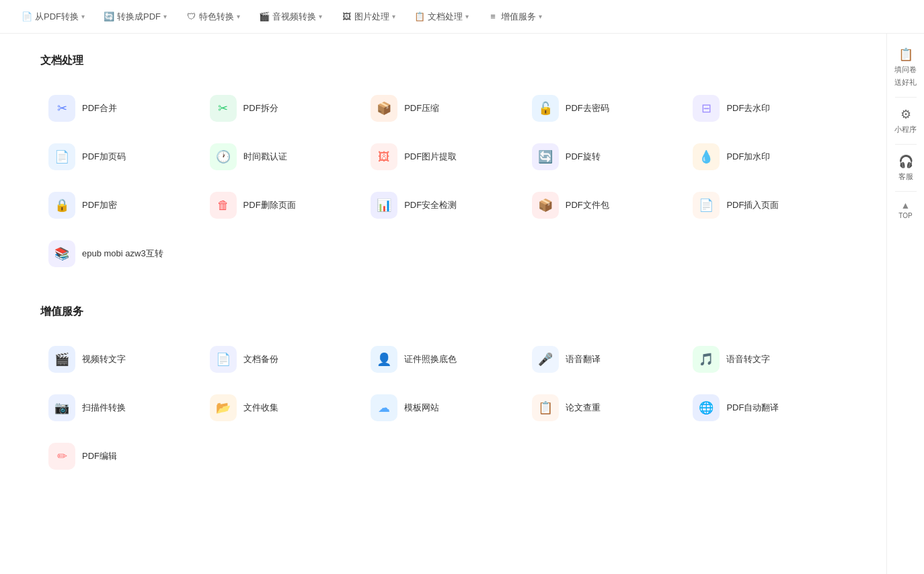 This screenshot has width=924, height=574. I want to click on tool-item-pdf-insert: 📄PDF插入页面, so click(765, 205).